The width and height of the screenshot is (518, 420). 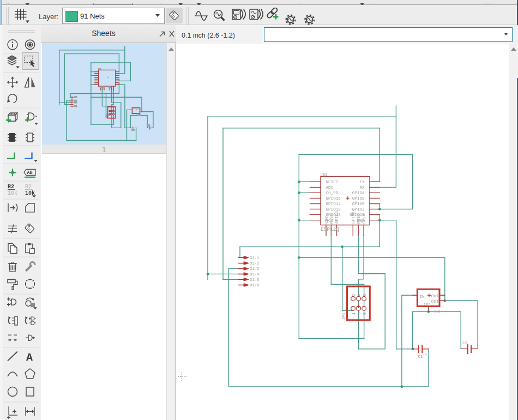 I want to click on svg-text: AB, so click(x=30, y=173).